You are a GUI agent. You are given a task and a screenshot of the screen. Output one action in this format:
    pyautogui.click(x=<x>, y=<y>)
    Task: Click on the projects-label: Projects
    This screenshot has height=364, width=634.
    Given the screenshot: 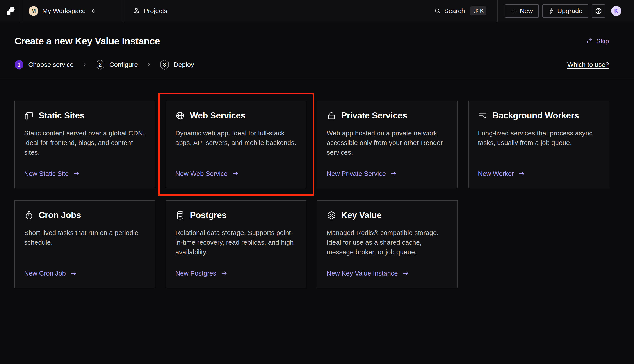 What is the action you would take?
    pyautogui.click(x=156, y=11)
    